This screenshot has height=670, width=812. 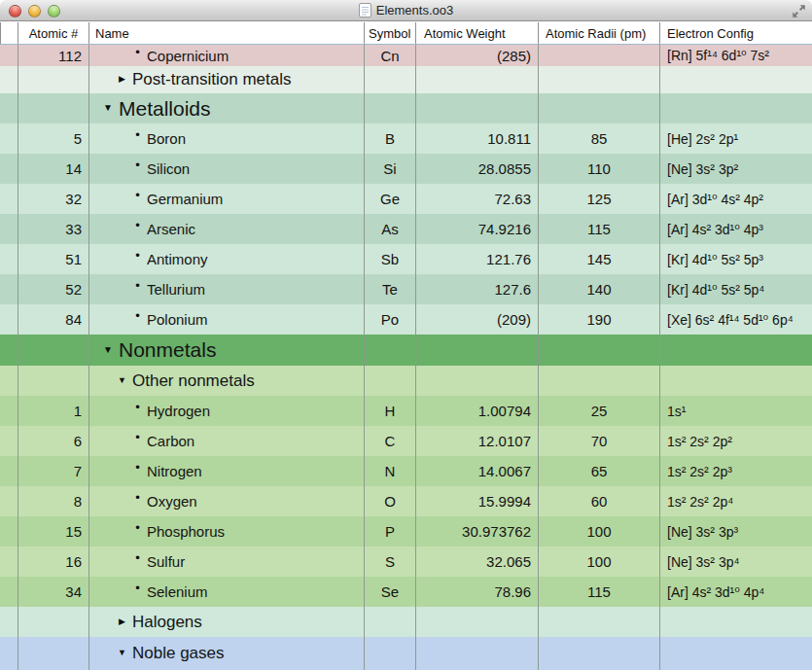 I want to click on table-row: 33 • Arsenic As 74.9216 115 [Ar] 4s² 3d¹…, so click(x=406, y=229).